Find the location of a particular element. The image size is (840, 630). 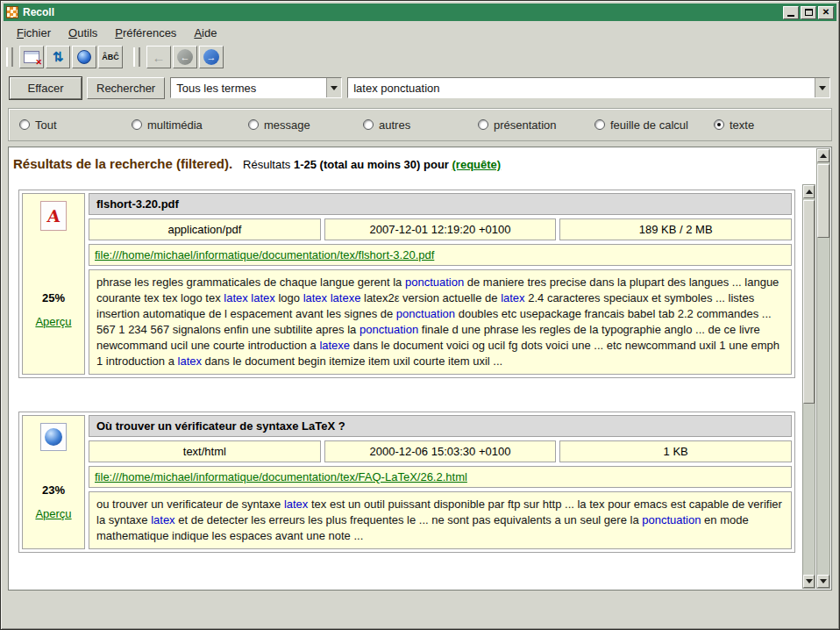

close-button: ✕ is located at coordinates (826, 12).